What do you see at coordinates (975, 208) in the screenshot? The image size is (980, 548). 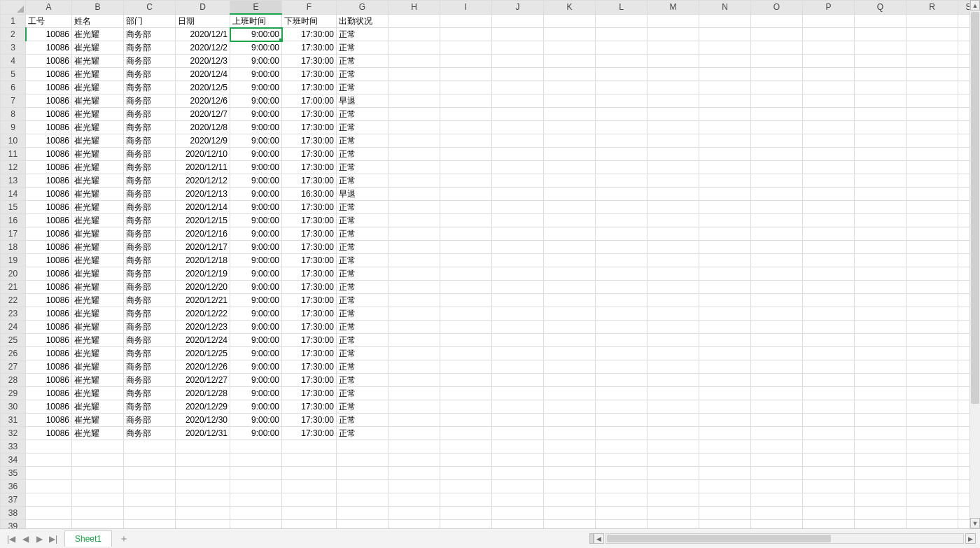 I see `vscroll-thumb` at bounding box center [975, 208].